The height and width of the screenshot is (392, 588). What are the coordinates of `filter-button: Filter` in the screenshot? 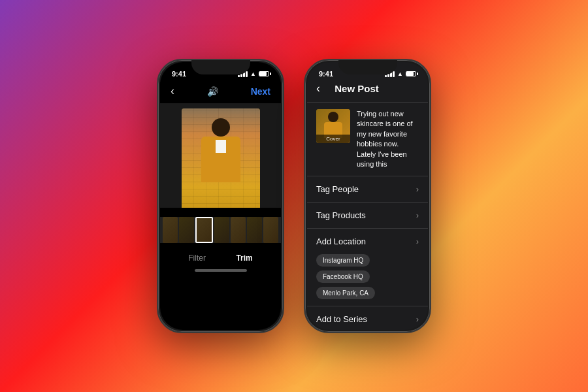 It's located at (197, 258).